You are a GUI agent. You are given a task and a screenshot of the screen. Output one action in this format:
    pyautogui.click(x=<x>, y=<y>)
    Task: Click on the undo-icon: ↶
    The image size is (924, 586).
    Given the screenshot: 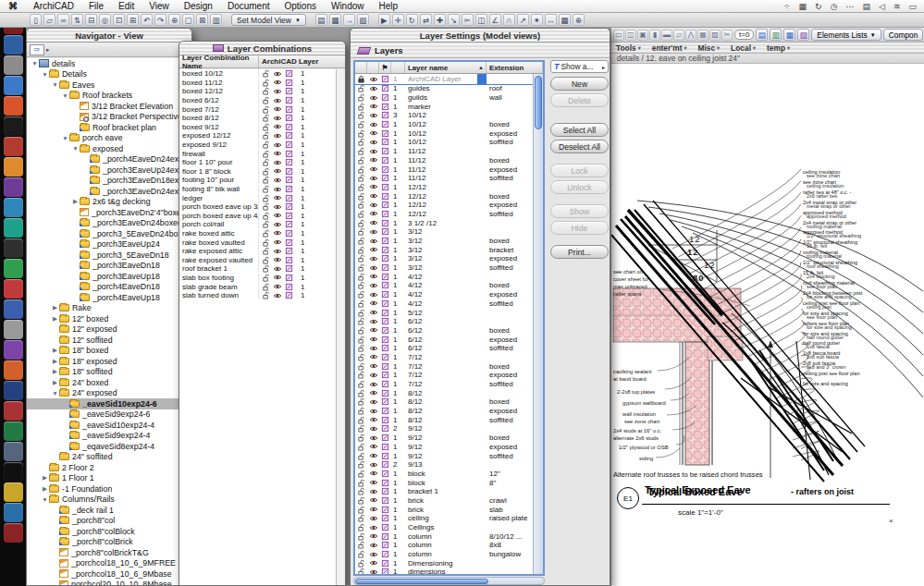 What is the action you would take?
    pyautogui.click(x=146, y=20)
    